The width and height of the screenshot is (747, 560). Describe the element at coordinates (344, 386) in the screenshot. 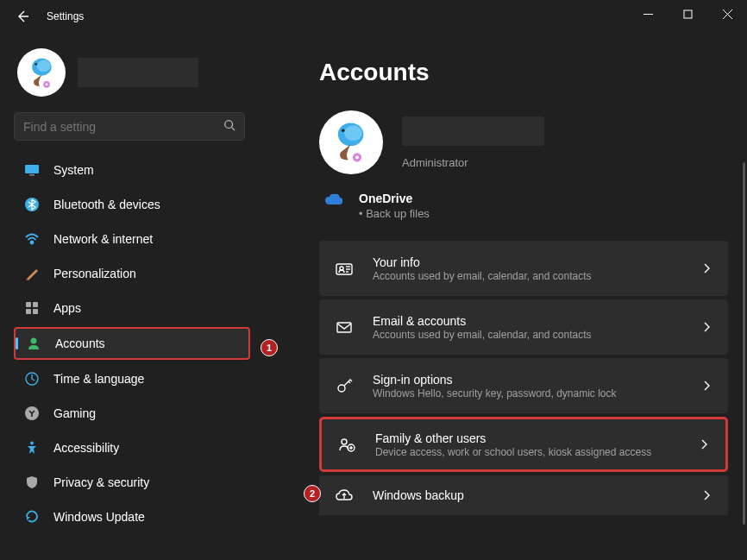

I see `key-icon` at that location.